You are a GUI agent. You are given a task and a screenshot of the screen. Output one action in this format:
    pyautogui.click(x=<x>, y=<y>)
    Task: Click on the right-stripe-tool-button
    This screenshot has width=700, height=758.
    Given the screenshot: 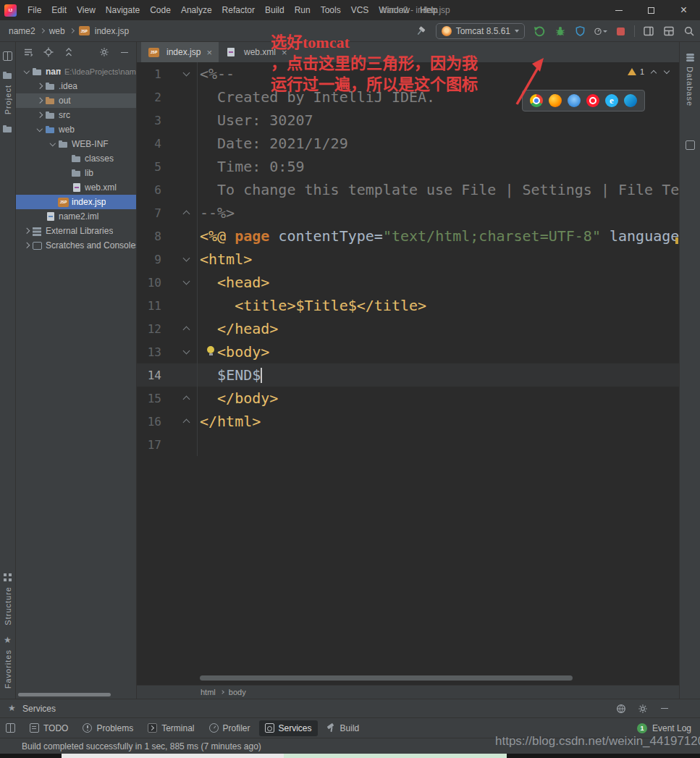 What is the action you would take?
    pyautogui.click(x=691, y=145)
    